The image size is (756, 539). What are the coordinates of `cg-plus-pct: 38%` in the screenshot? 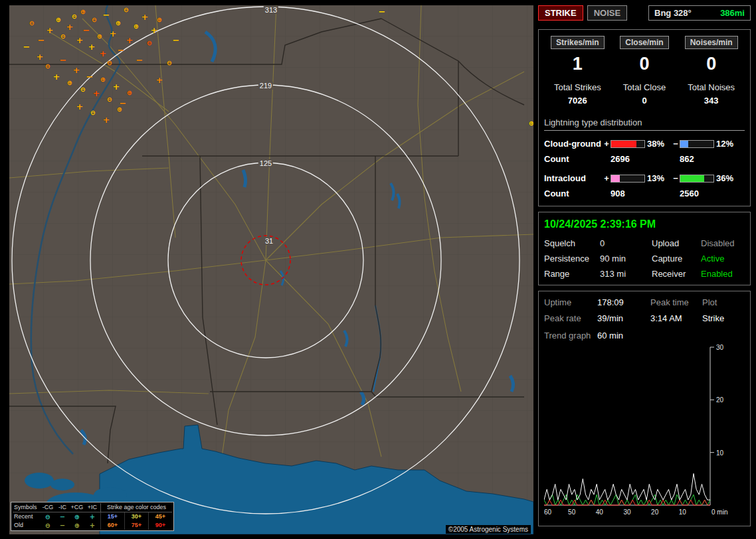 It's located at (658, 143).